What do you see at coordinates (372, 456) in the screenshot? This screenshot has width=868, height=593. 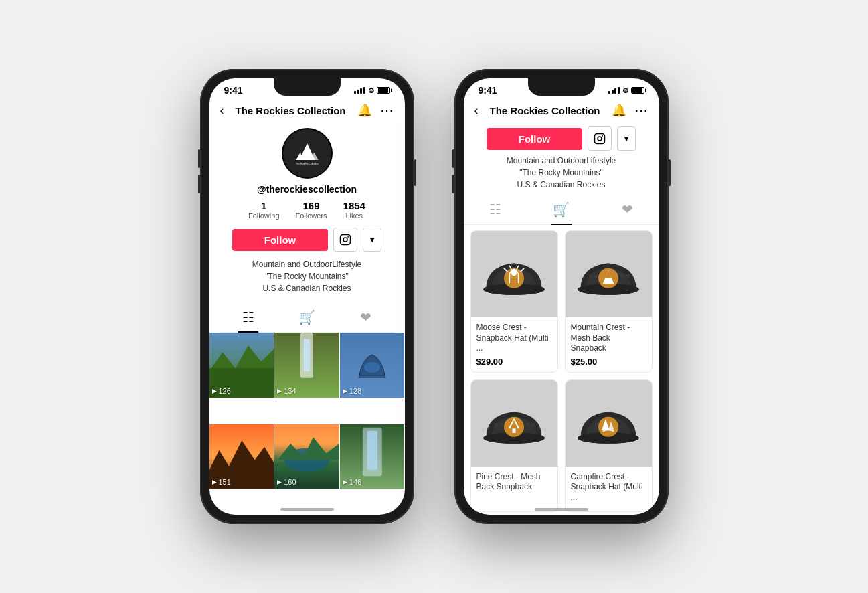 I see `video-cell-6: ▶ 146` at bounding box center [372, 456].